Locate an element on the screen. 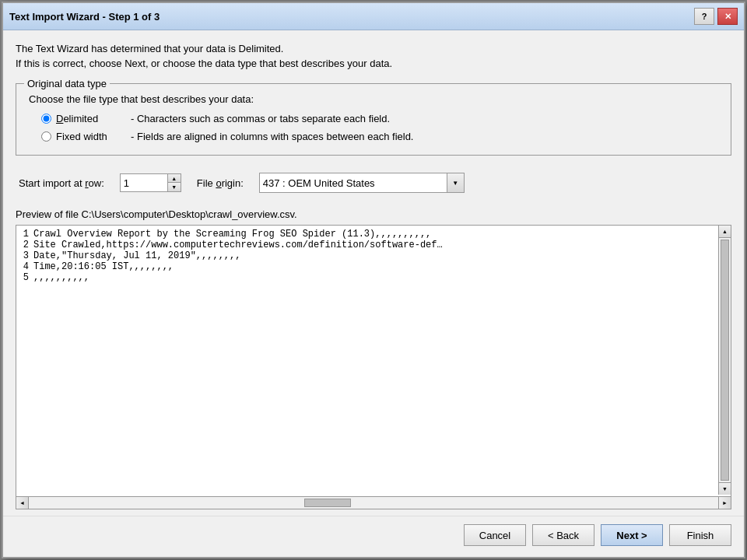 The image size is (747, 560). section-label: Original data type is located at coordinates (67, 84).